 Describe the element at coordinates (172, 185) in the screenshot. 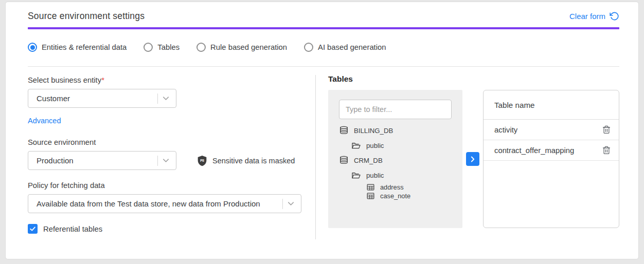

I see `policy-label: Policy for fetching data` at that location.